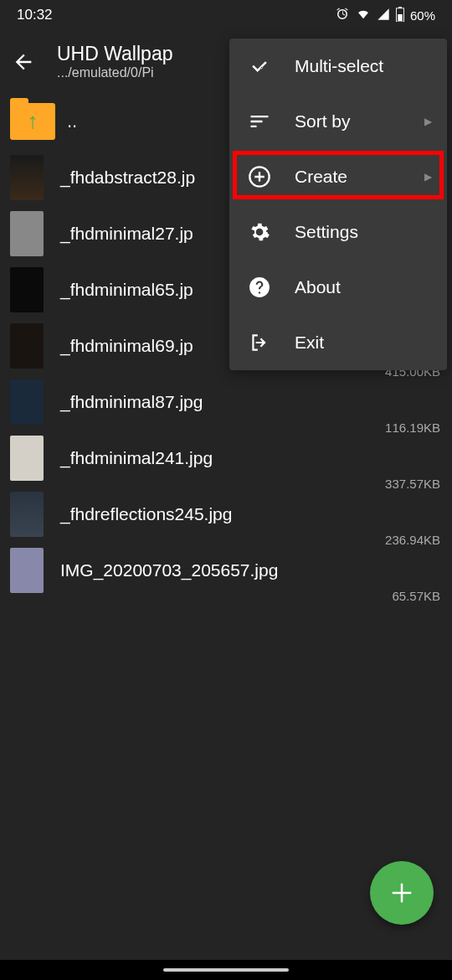  What do you see at coordinates (363, 15) in the screenshot?
I see `wifi-icon` at bounding box center [363, 15].